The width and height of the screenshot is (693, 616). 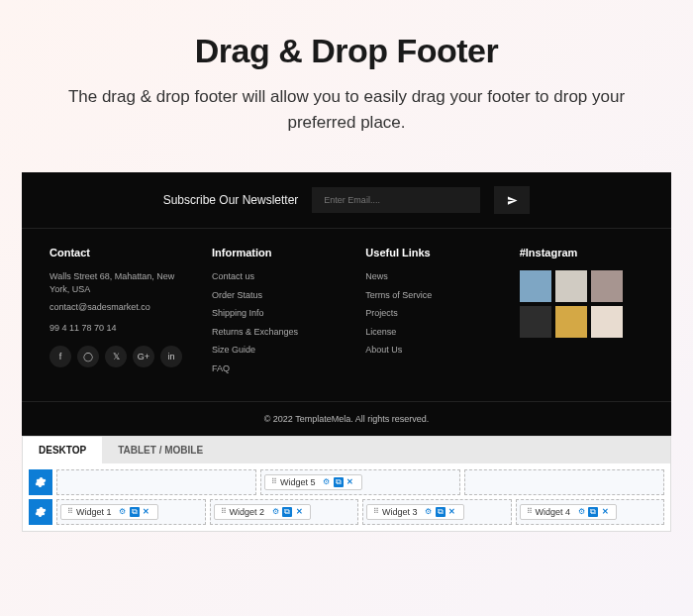 I want to click on builder-widget: ⠿Widget 5⚙⧉✕, so click(x=313, y=482).